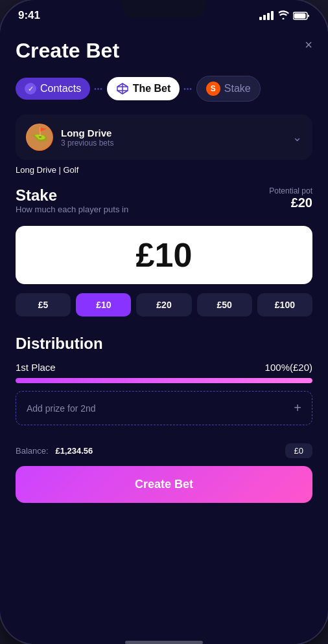 The image size is (328, 644). Describe the element at coordinates (144, 89) in the screenshot. I see `step-the-bet: The Bet` at that location.